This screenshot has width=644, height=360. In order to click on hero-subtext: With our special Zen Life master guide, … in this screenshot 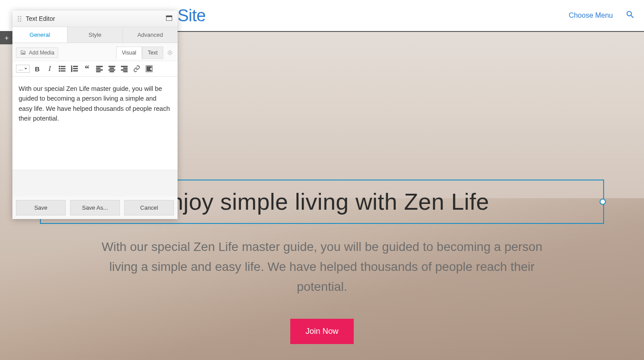, I will do `click(322, 267)`.